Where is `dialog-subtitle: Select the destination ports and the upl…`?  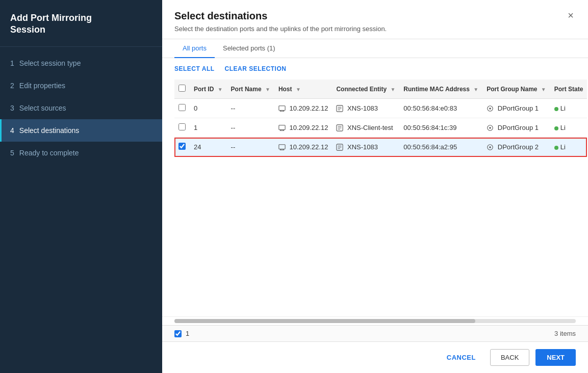
dialog-subtitle: Select the destination ports and the upl… is located at coordinates (280, 29).